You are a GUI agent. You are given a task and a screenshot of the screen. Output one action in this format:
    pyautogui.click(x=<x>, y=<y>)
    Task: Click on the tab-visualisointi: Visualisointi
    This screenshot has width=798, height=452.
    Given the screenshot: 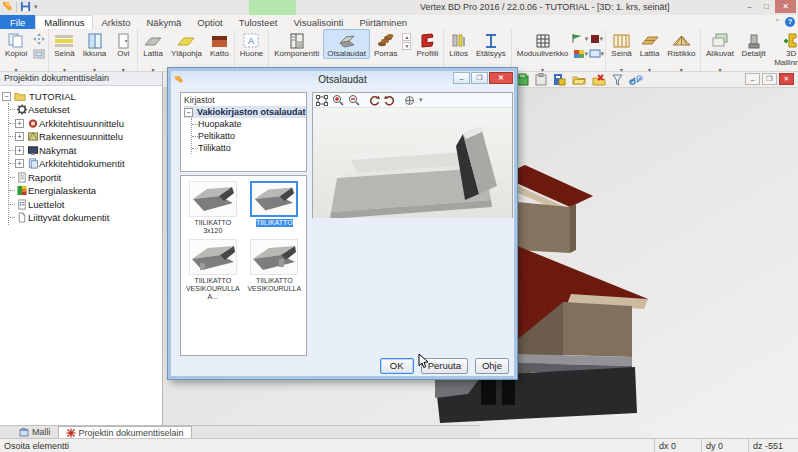 What is the action you would take?
    pyautogui.click(x=318, y=22)
    